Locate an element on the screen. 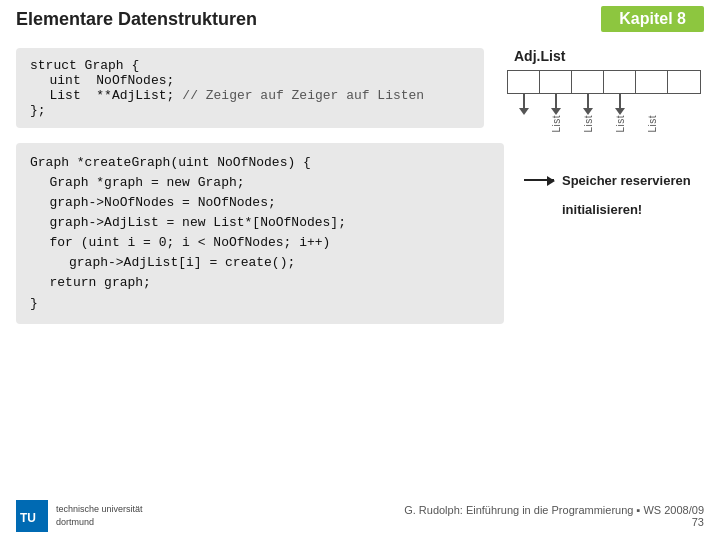  create-line-8: } is located at coordinates (260, 304).